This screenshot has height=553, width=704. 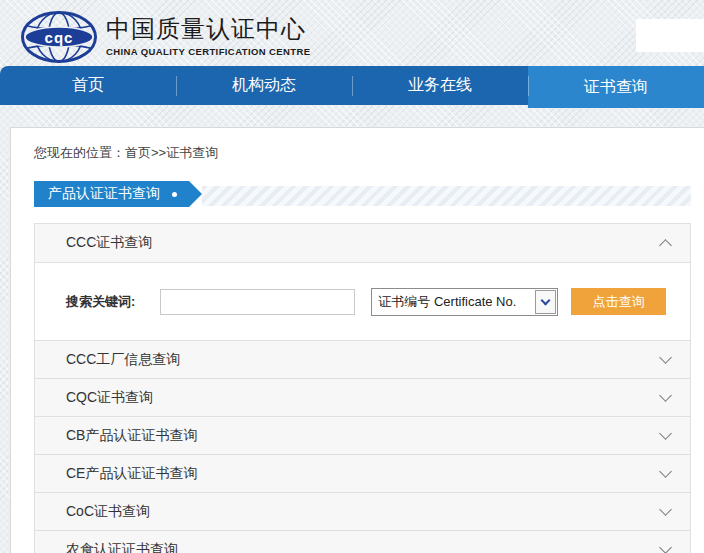 What do you see at coordinates (670, 36) in the screenshot?
I see `header-search-box` at bounding box center [670, 36].